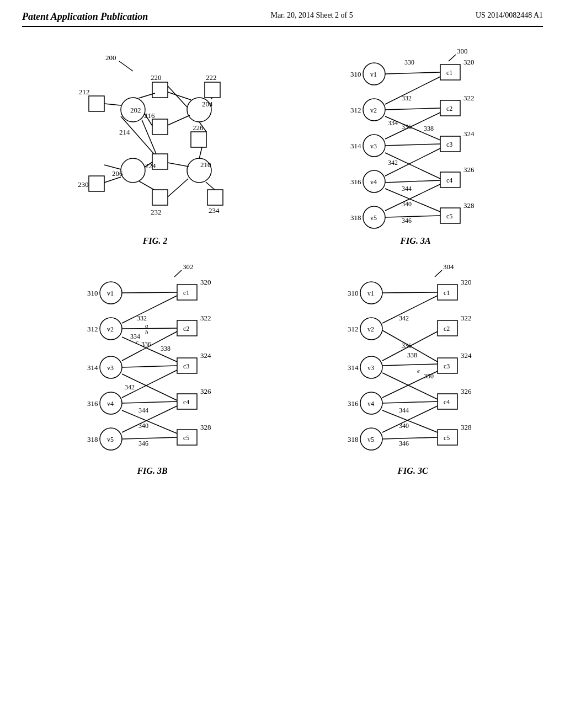 Image resolution: width=565 pixels, height=728 pixels. What do you see at coordinates (156, 212) in the screenshot?
I see `fig2-label232: 232` at bounding box center [156, 212].